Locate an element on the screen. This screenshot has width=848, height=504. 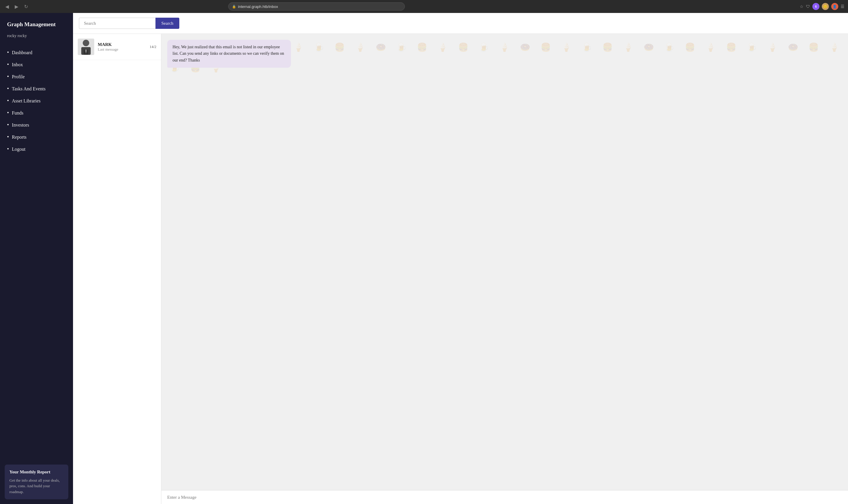
profile-circle-2: 👤 is located at coordinates (835, 6).